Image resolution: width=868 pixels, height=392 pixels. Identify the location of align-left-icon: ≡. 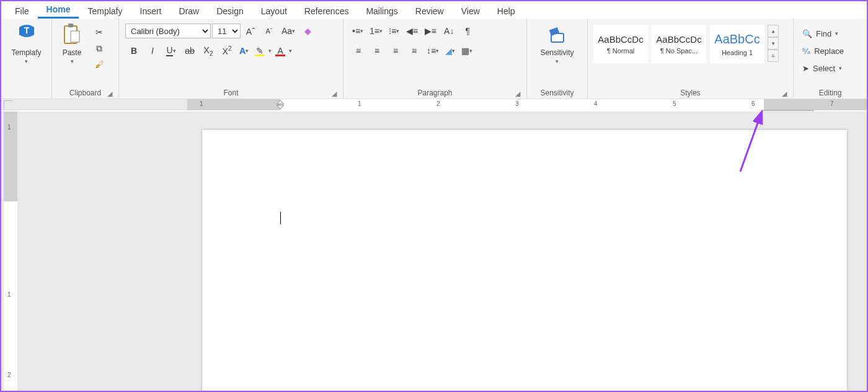
(358, 51).